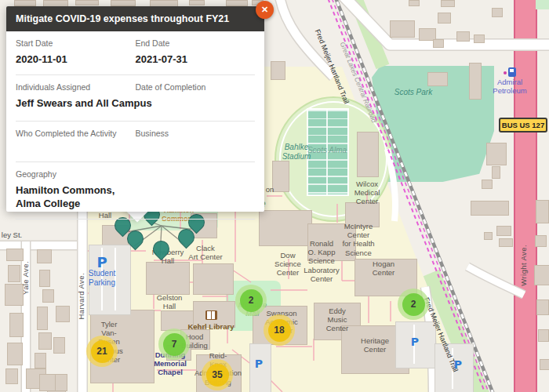 This screenshot has height=392, width=549. I want to click on library-book-icon, so click(212, 315).